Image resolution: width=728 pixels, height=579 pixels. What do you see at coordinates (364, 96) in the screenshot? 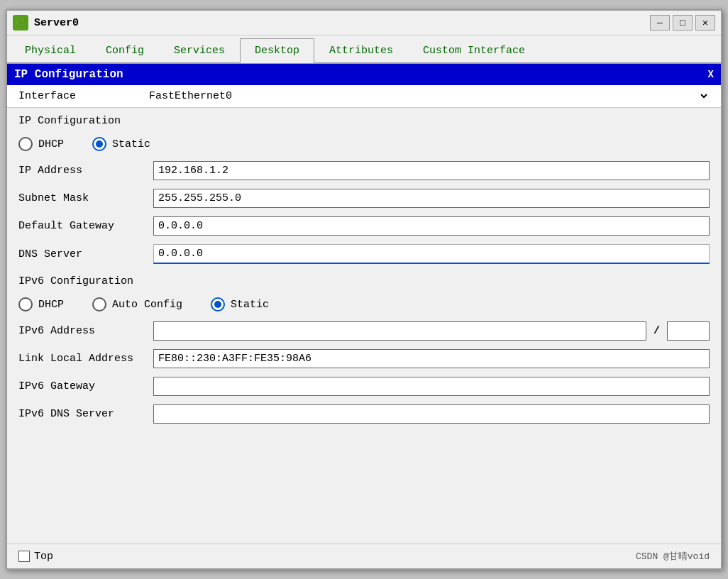
I see `interface-row: Interface FastEthernet0` at bounding box center [364, 96].